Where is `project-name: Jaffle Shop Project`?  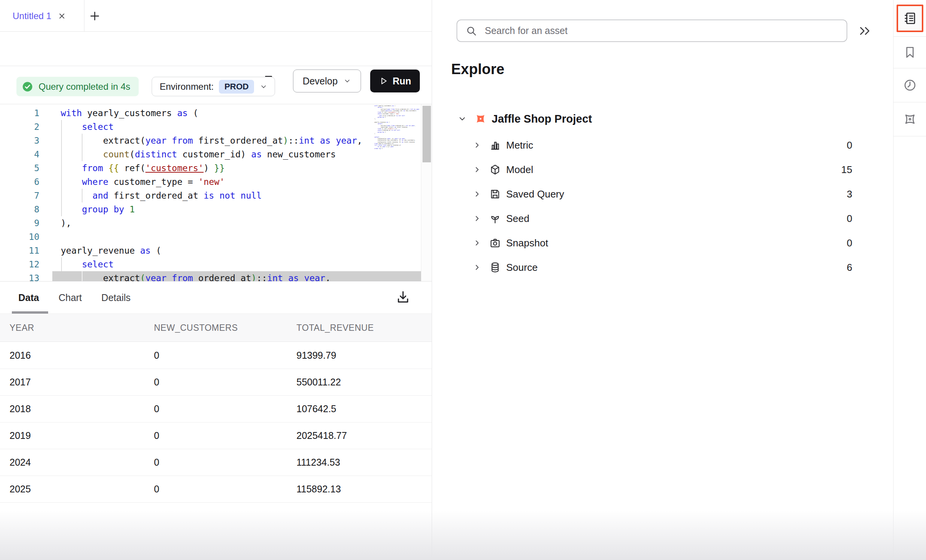 project-name: Jaffle Shop Project is located at coordinates (542, 119).